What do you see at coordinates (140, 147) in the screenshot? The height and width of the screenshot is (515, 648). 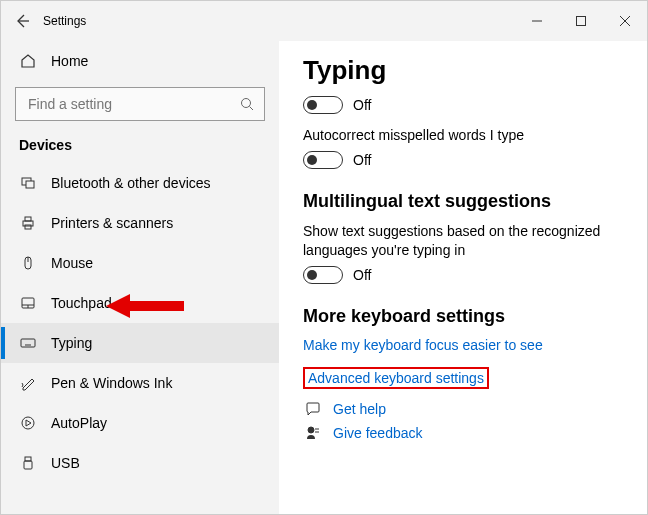 I see `sidebar-section: Devices` at bounding box center [140, 147].